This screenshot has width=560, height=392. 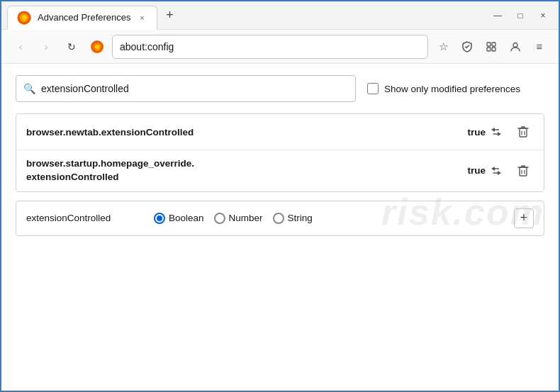 What do you see at coordinates (467, 47) in the screenshot?
I see `shield-icon` at bounding box center [467, 47].